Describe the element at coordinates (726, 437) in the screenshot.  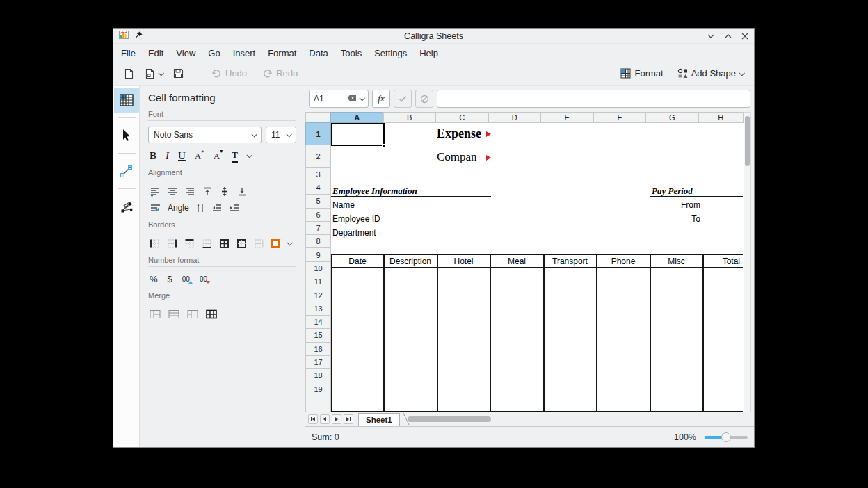
I see `zoom-slider-handle` at that location.